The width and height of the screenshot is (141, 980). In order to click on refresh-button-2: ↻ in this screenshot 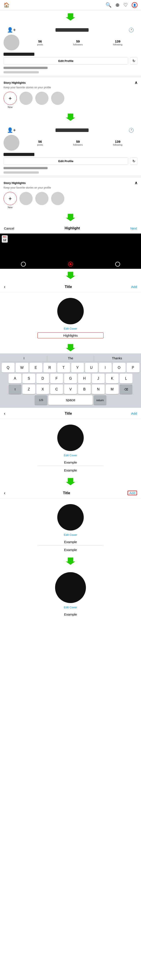, I will do `click(134, 161)`.